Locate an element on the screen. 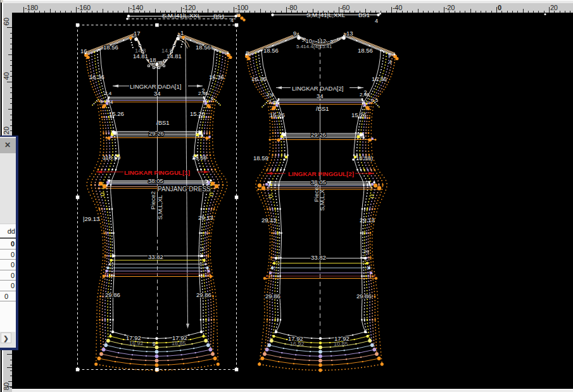 Image resolution: width=573 pixels, height=392 pixels. svg-text: 5 is located at coordinates (101, 101).